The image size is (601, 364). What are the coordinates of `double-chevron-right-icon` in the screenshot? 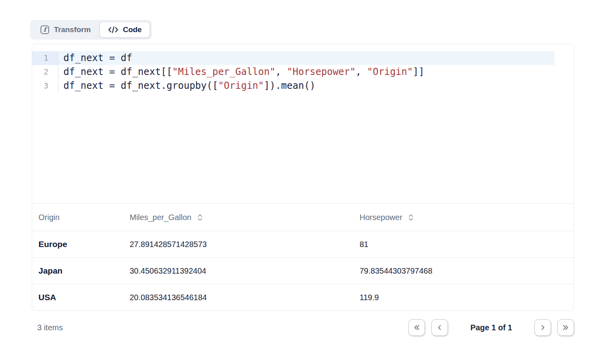 It's located at (566, 328).